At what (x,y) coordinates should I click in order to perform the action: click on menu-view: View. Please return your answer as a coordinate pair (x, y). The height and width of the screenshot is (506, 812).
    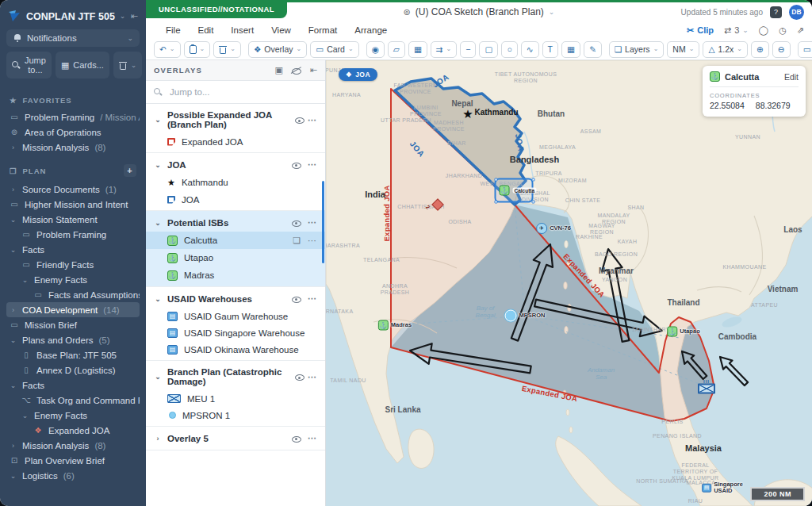
    Looking at the image, I should click on (281, 30).